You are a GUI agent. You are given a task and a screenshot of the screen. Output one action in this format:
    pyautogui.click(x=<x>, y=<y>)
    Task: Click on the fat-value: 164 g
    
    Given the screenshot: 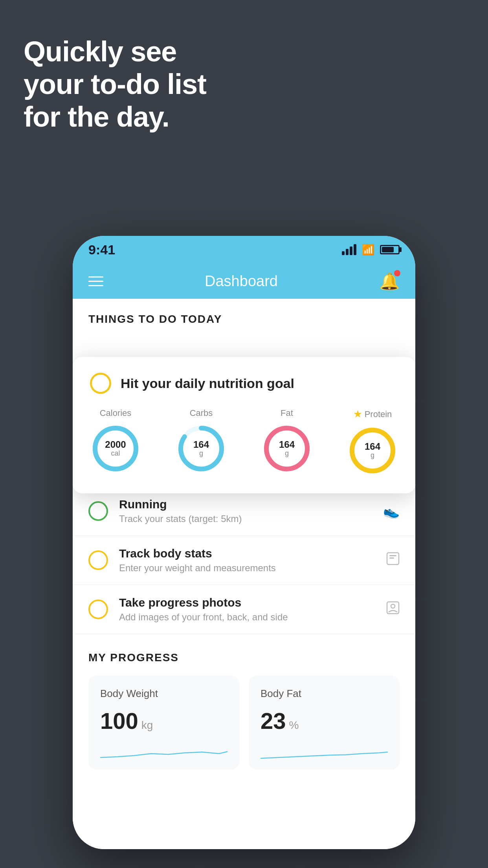 What is the action you would take?
    pyautogui.click(x=287, y=449)
    